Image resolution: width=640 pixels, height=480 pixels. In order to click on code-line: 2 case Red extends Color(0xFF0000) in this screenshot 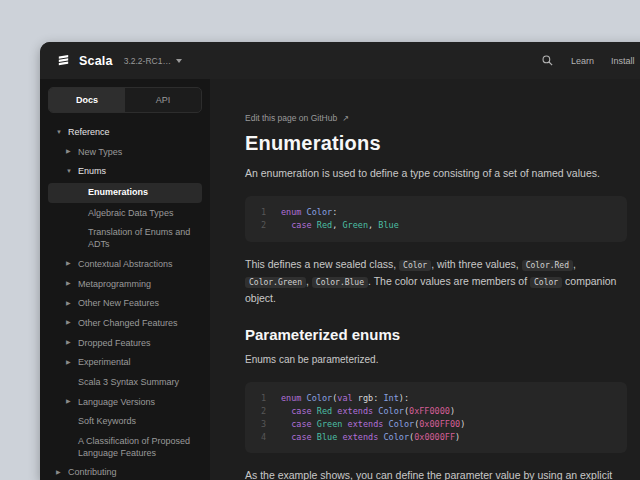, I will do `click(436, 412)`.